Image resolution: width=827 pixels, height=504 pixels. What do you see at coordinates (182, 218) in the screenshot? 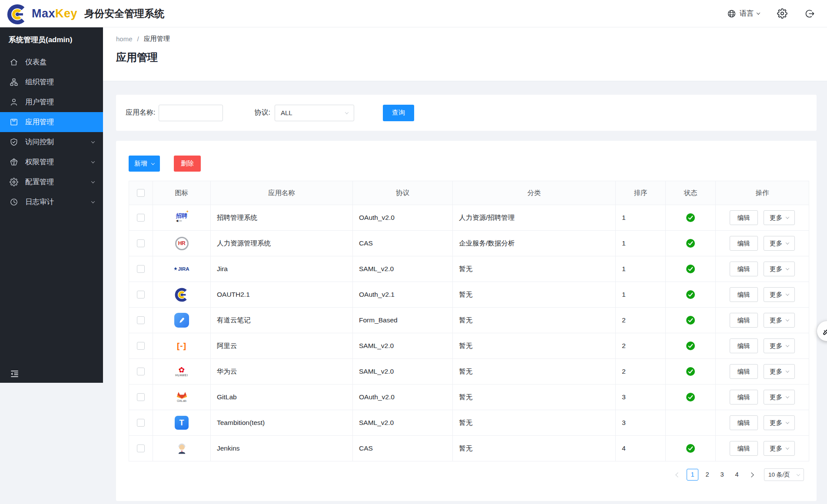
I see `recruit-app-icon: 招聘◄─✦` at bounding box center [182, 218].